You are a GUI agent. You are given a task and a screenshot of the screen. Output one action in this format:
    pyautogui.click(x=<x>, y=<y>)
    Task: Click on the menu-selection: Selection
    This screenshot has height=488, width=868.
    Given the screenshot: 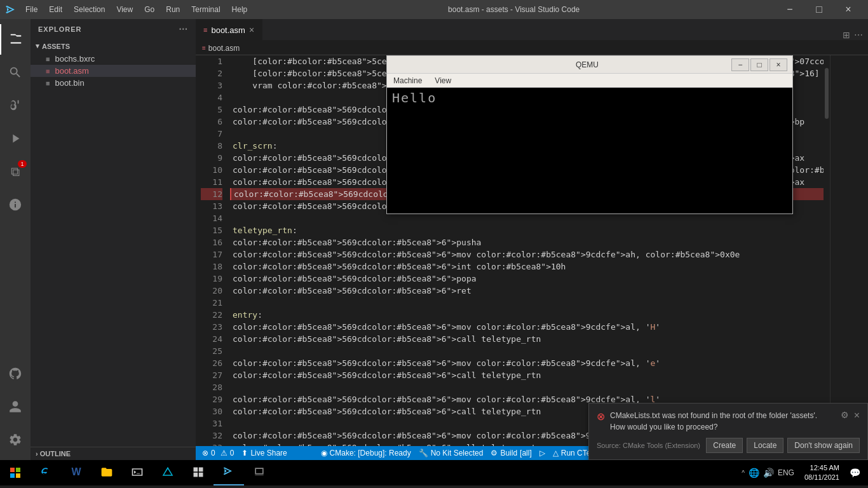 What is the action you would take?
    pyautogui.click(x=89, y=10)
    